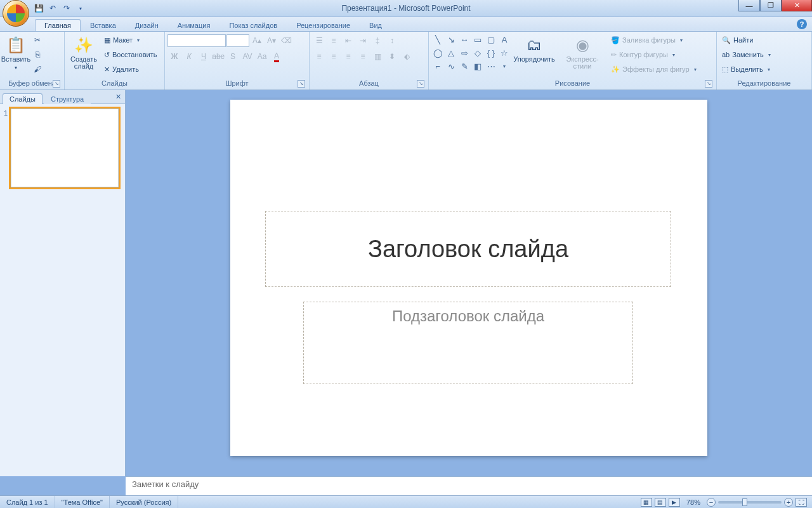 The height and width of the screenshot is (508, 812). Describe the element at coordinates (451, 53) in the screenshot. I see `shape-triangle-icon: △` at that location.